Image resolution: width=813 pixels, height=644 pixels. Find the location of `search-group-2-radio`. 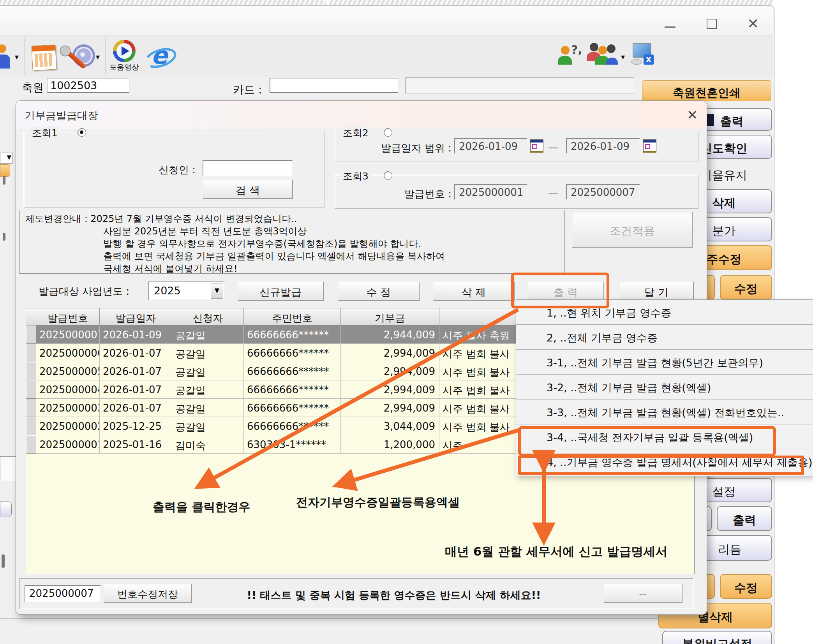

search-group-2-radio is located at coordinates (388, 132).